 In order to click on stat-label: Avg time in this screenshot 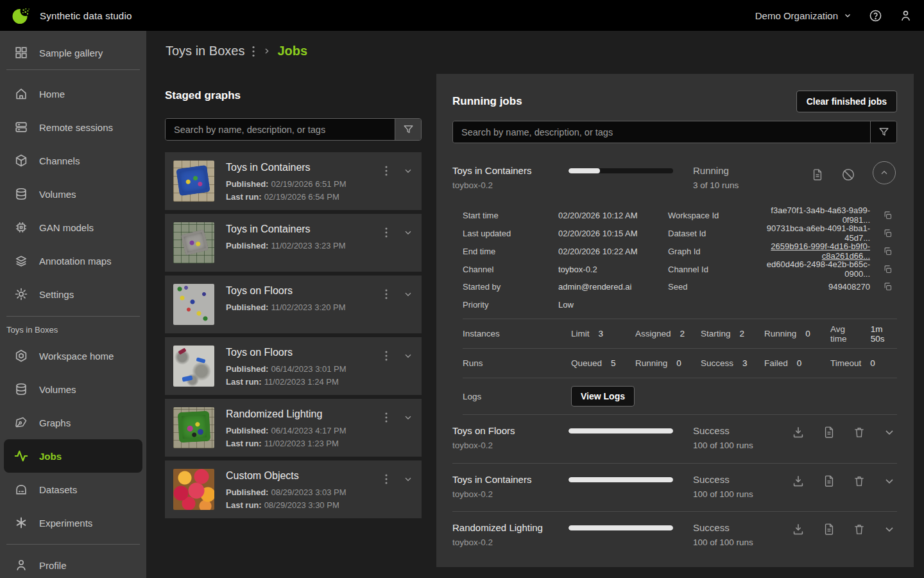, I will do `click(846, 334)`.